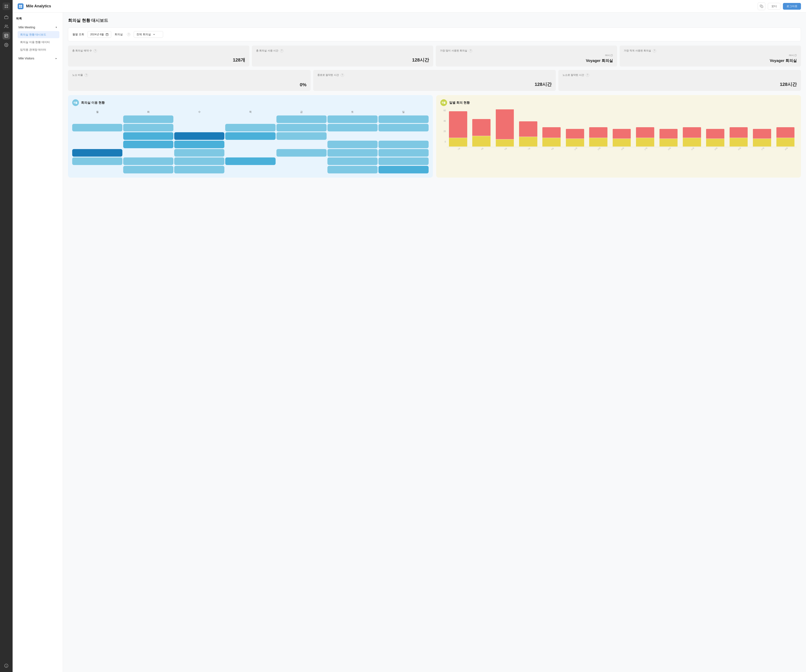  What do you see at coordinates (619, 103) in the screenshot?
I see `bar-chart-header: 6월 일별 회의 현황` at bounding box center [619, 103].